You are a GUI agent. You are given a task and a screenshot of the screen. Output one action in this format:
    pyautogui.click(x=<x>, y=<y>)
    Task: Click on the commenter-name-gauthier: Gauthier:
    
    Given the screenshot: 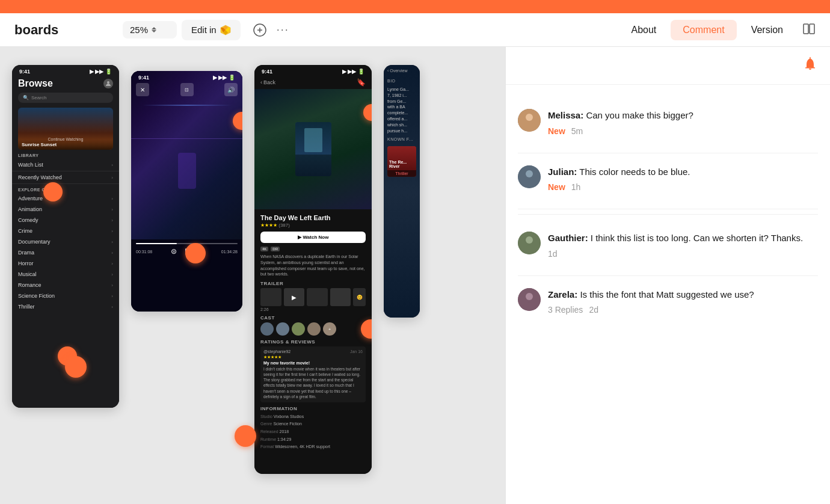 What is the action you would take?
    pyautogui.click(x=568, y=238)
    